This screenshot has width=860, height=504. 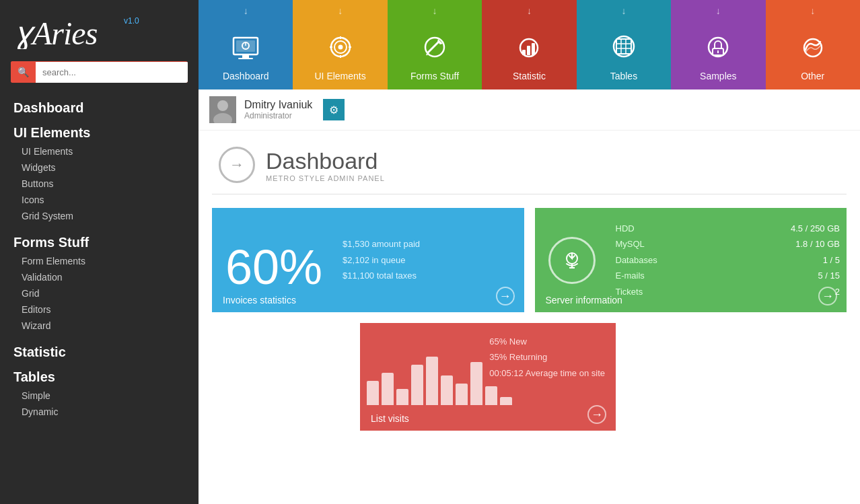 I want to click on ui-elements-tile-icon, so click(x=341, y=50).